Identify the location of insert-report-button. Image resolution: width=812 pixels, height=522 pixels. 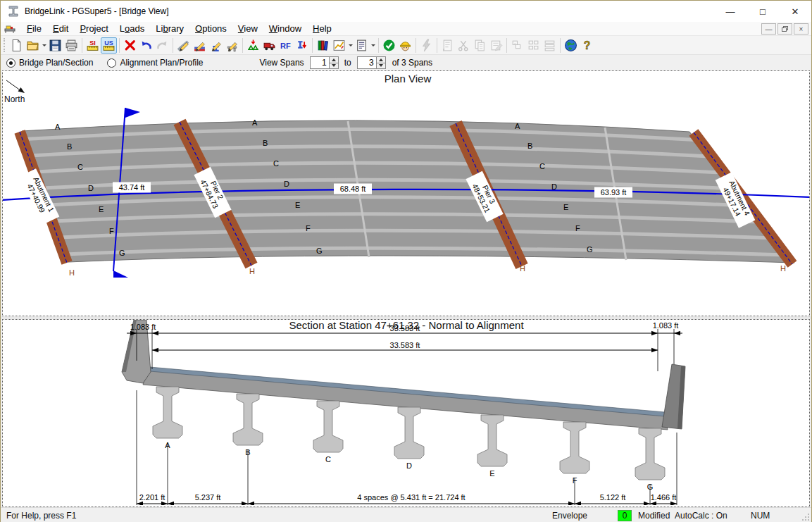
(448, 45).